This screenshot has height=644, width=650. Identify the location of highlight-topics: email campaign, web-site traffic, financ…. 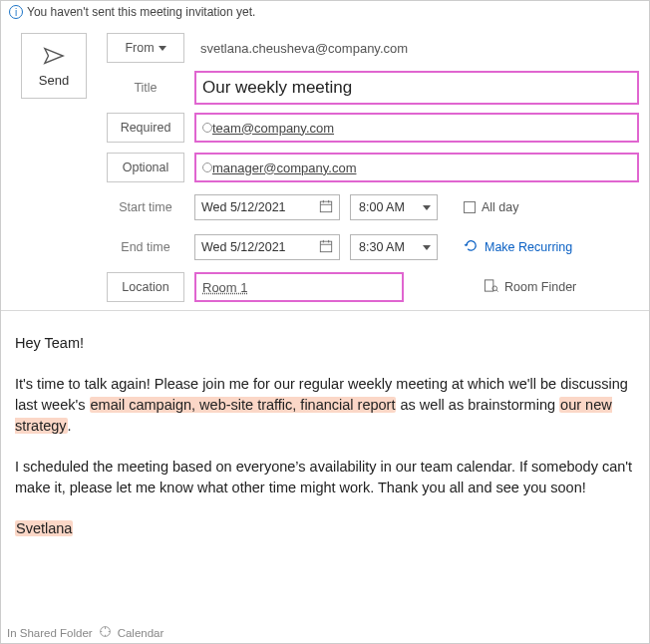
(243, 405).